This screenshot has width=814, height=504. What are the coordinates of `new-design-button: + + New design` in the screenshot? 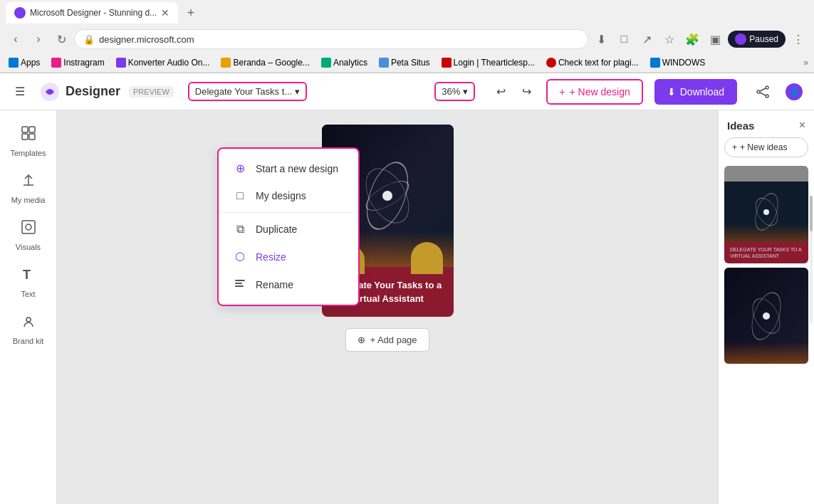 It's located at (594, 92).